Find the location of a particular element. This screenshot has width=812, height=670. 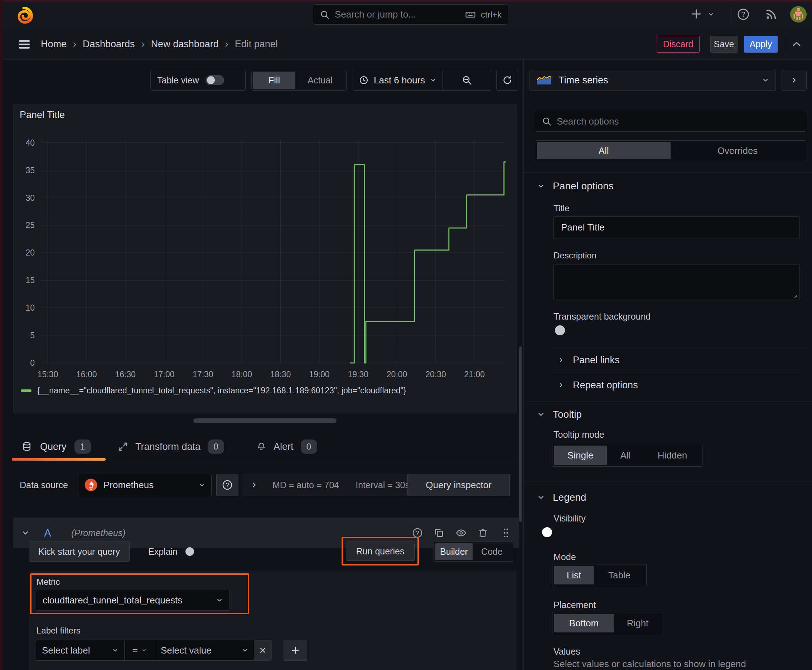

add-button is located at coordinates (697, 14).